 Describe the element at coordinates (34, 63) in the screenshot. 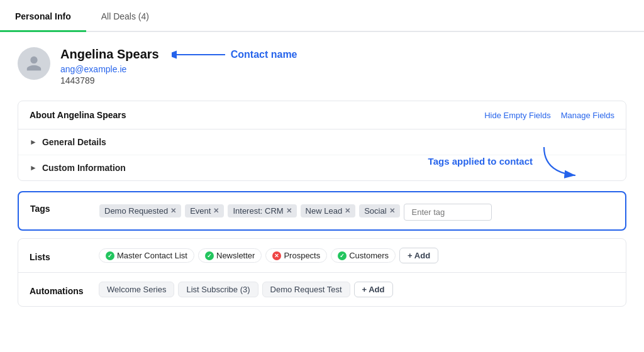

I see `avatar` at that location.